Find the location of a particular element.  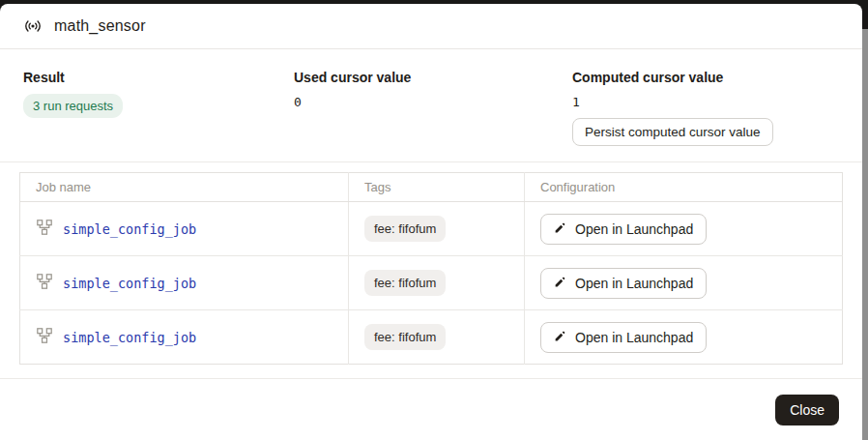

close-button: Close is located at coordinates (807, 410).